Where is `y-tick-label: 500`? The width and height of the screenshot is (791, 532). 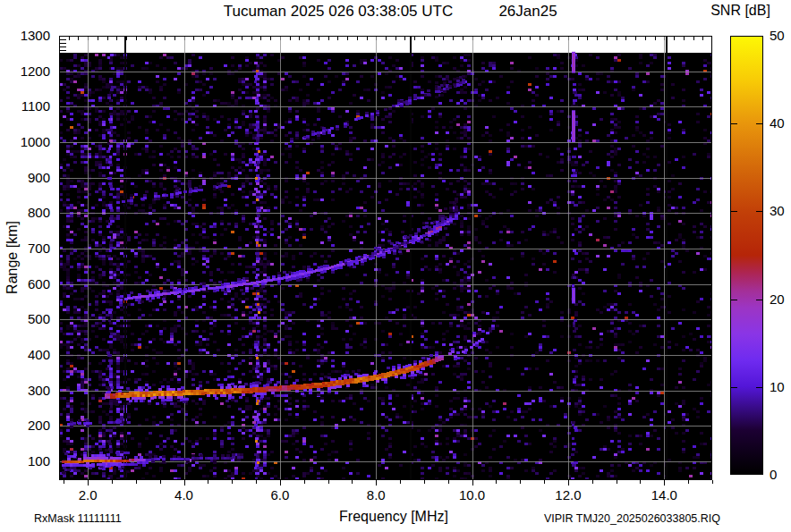 y-tick-label: 500 is located at coordinates (25, 318).